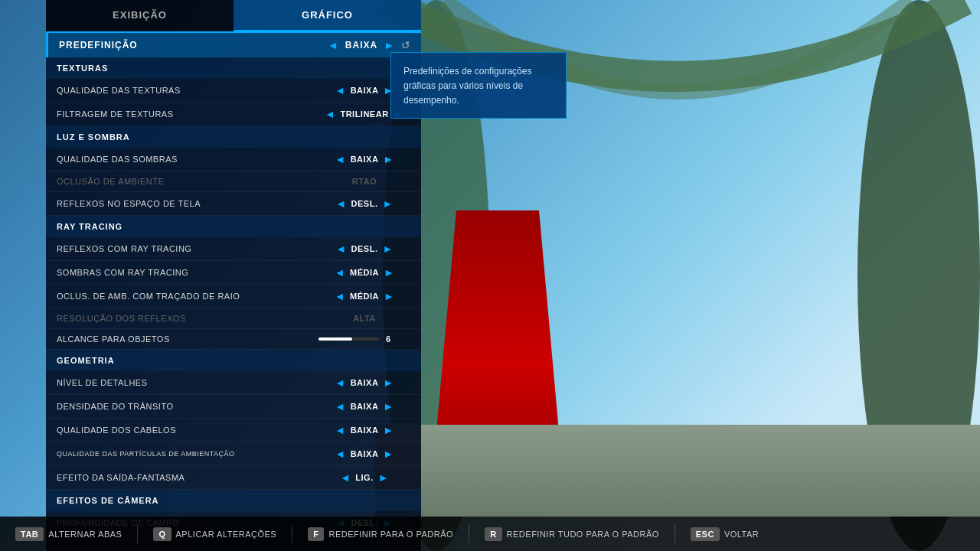  I want to click on value-text-9: MÉDIA, so click(364, 272).